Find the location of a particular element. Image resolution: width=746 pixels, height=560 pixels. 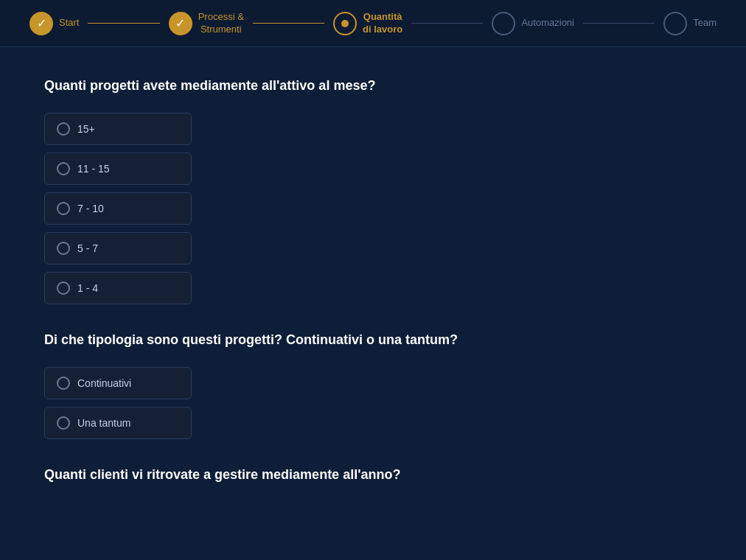

step-automazioni: Automazioni is located at coordinates (533, 24).